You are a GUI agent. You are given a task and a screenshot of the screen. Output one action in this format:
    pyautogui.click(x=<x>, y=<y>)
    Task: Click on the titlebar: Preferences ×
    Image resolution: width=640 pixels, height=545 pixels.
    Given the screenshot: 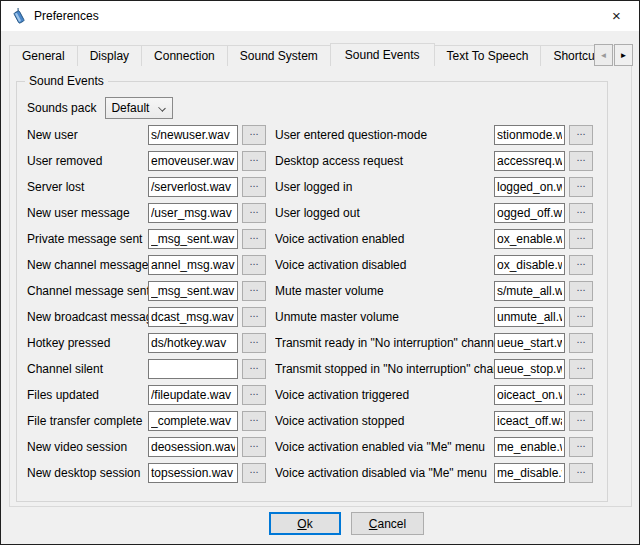 What is the action you would take?
    pyautogui.click(x=320, y=16)
    